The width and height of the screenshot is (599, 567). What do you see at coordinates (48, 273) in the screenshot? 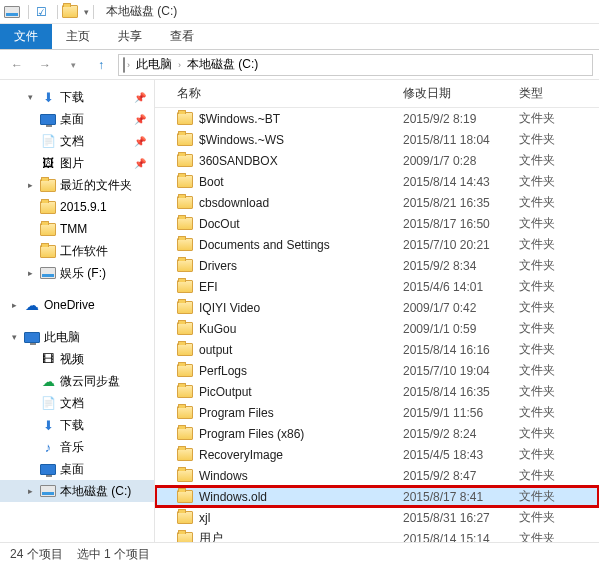
I see `drive-icon` at bounding box center [48, 273].